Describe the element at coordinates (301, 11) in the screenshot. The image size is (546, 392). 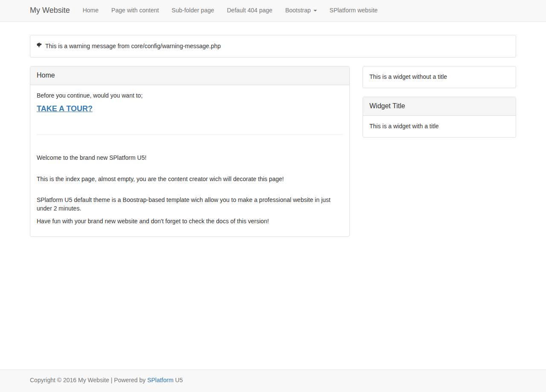
I see `nav-item-bootstrap-dropdown: Bootstrap` at that location.